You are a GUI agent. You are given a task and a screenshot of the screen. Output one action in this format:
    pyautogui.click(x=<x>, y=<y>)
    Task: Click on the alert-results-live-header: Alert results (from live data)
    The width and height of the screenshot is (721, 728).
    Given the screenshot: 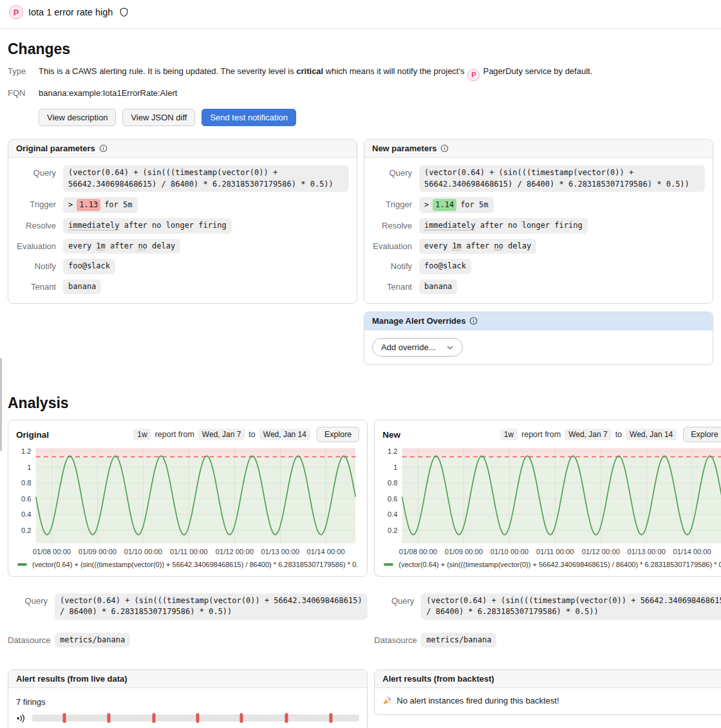 What is the action you would take?
    pyautogui.click(x=188, y=679)
    